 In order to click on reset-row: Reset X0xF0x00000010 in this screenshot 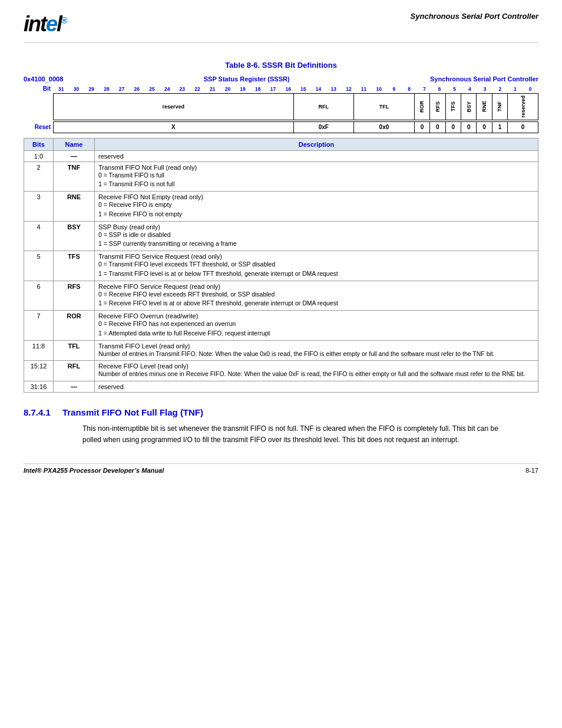, I will do `click(281, 127)`.